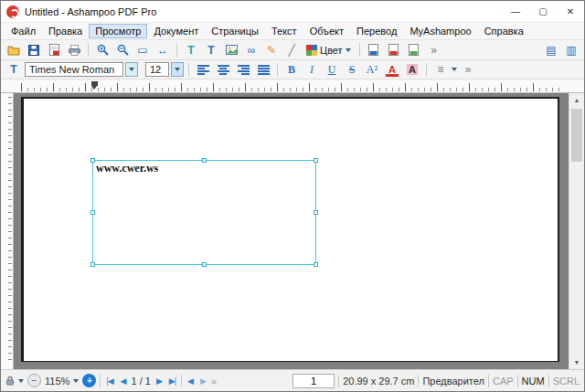 The width and height of the screenshot is (585, 392). I want to click on fit-width-button: ↔, so click(163, 50).